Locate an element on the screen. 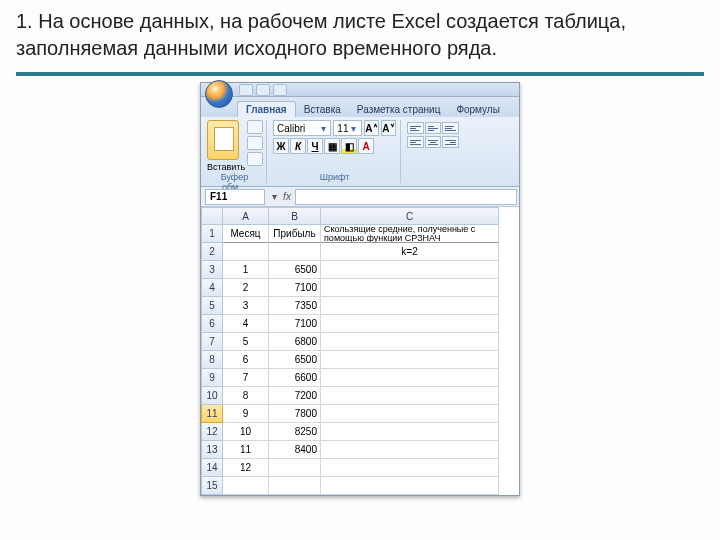 Image resolution: width=720 pixels, height=540 pixels. redo-icon is located at coordinates (280, 90).